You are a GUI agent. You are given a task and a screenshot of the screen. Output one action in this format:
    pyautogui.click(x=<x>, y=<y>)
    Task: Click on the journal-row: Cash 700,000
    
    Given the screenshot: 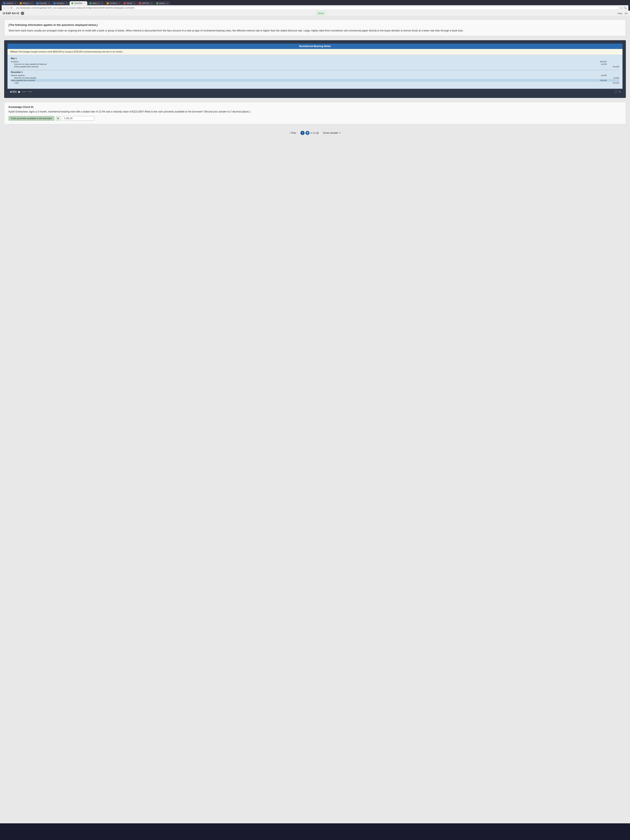 What is the action you would take?
    pyautogui.click(x=315, y=83)
    